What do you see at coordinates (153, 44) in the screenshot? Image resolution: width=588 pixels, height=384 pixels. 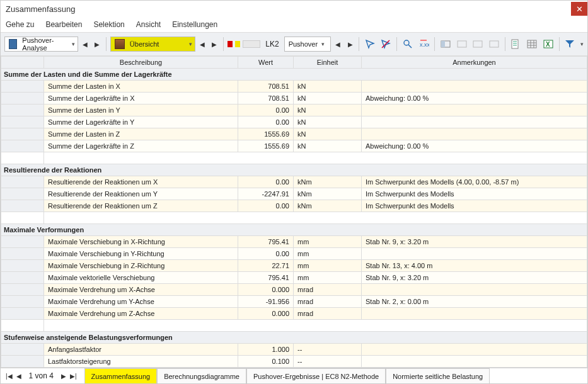 I see `view-dropdown: Übersicht ▾` at bounding box center [153, 44].